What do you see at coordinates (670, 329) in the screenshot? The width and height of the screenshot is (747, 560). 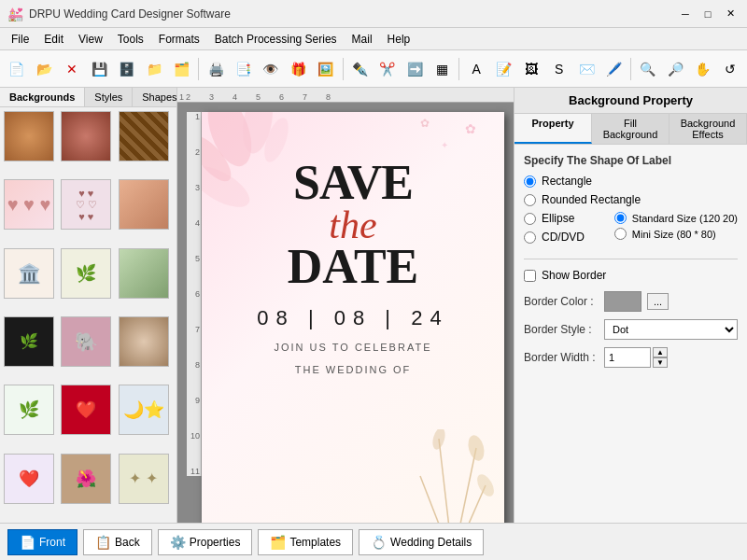 I see `border-style-select: Dot Solid Dash DashDot DashDotDot` at bounding box center [670, 329].